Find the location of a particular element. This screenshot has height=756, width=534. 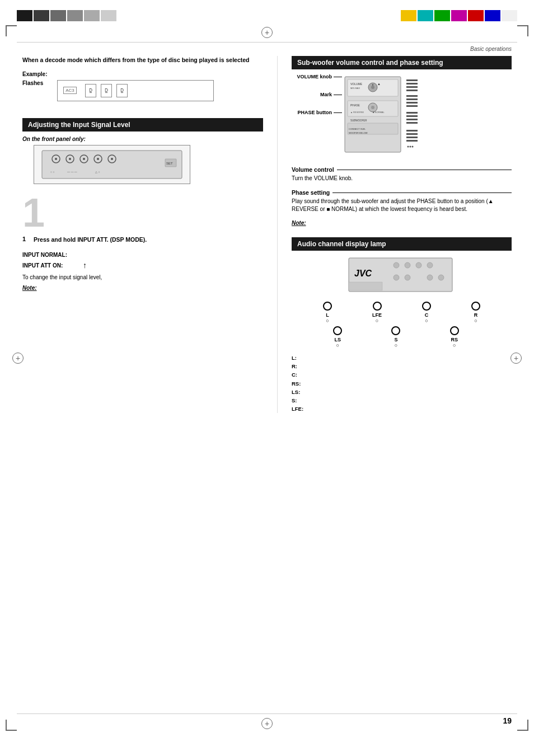

svg-text: VOLUME is located at coordinates (357, 84).